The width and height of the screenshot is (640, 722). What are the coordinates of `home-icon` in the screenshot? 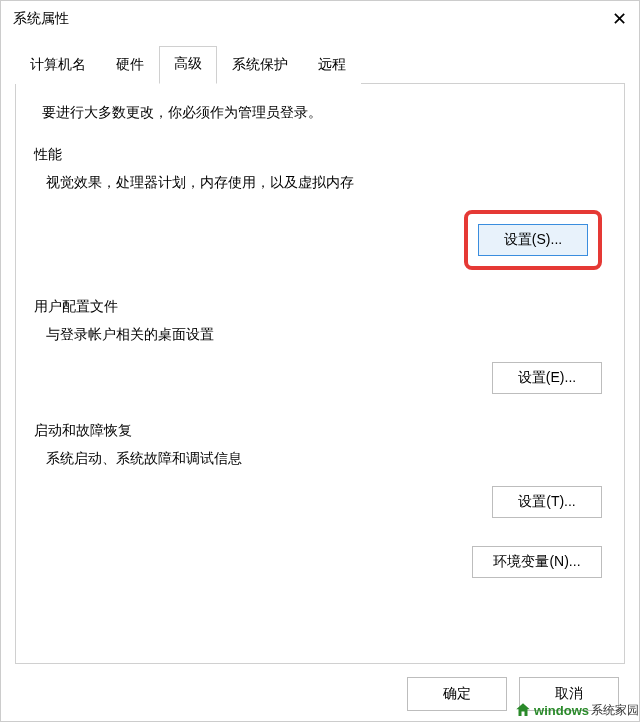 It's located at (523, 710).